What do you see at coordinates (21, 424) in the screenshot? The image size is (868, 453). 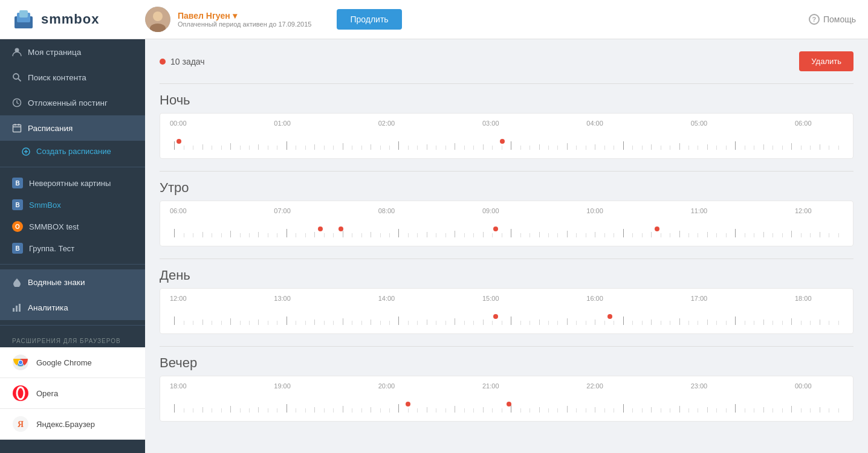 I see `svg-text: Я` at bounding box center [21, 424].